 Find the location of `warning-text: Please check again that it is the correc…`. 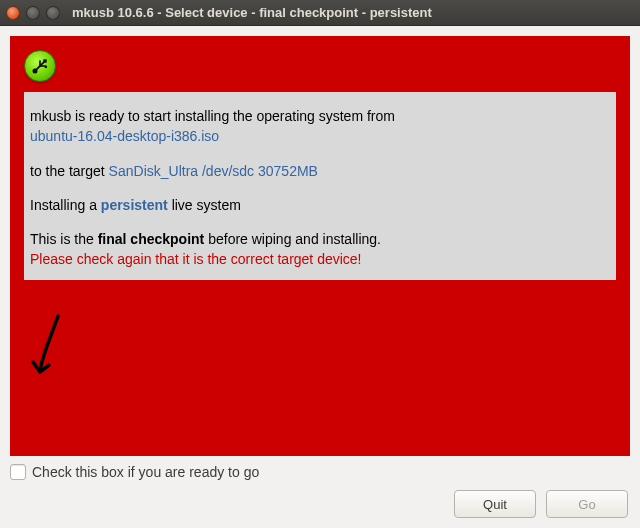

warning-text: Please check again that it is the correc… is located at coordinates (320, 259).